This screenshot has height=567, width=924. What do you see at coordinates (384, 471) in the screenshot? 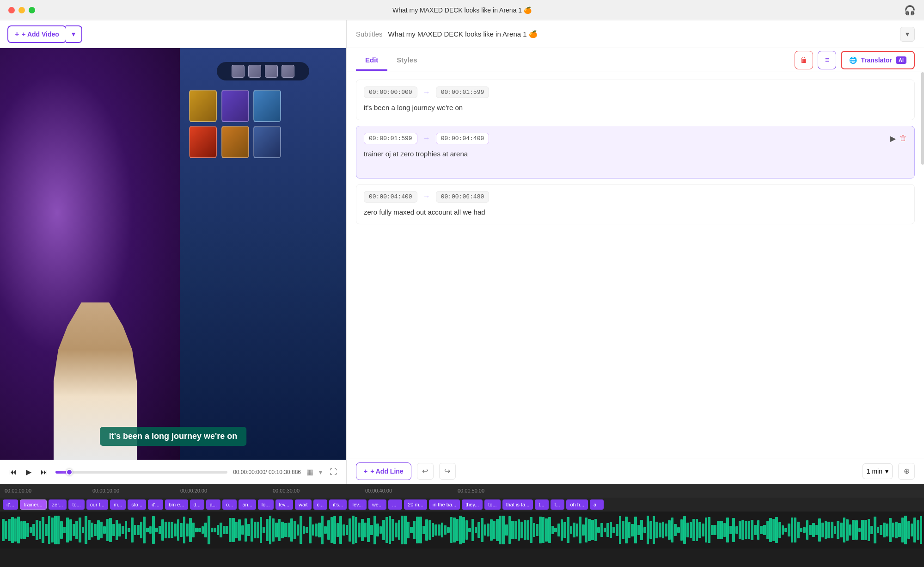
I see `add-line-button: + + Add Line` at bounding box center [384, 471].